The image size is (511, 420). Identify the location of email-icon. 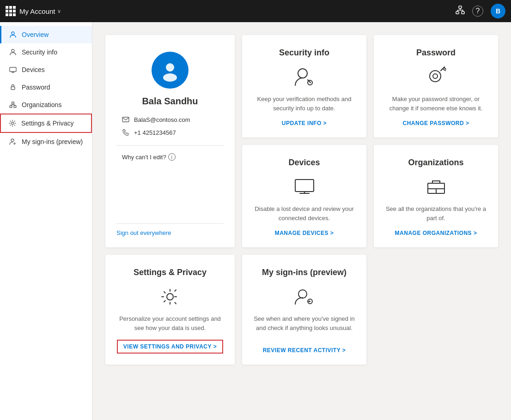
(126, 120).